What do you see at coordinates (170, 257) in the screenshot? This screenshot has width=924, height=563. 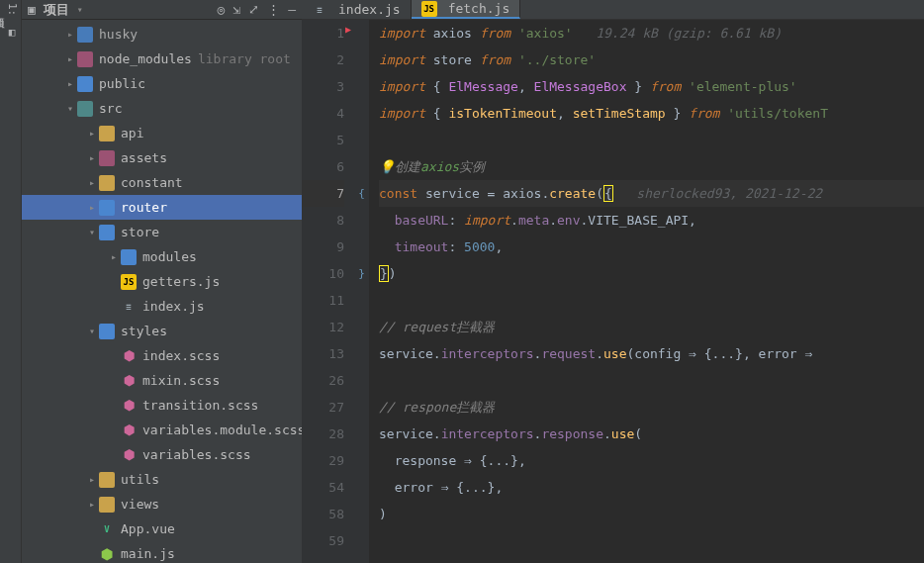 I see `tree-item-label: modules` at bounding box center [170, 257].